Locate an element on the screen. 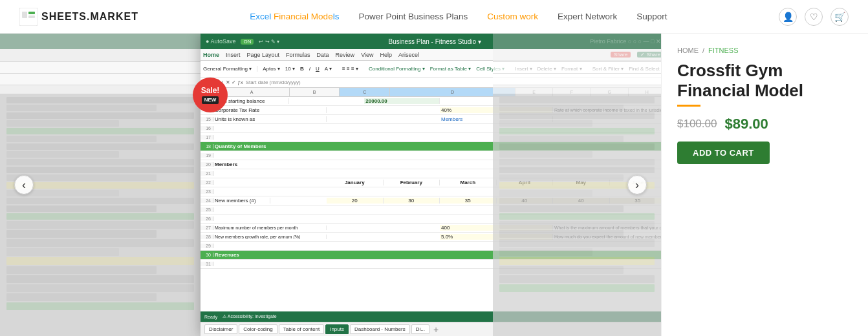  logo: SHEETS.MARKET is located at coordinates (79, 17).